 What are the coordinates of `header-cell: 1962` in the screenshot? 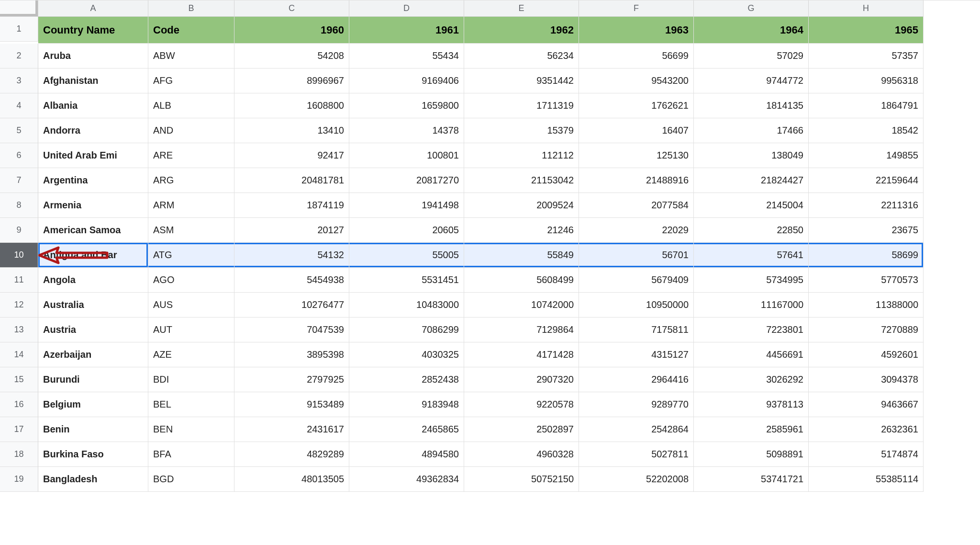 It's located at (522, 30).